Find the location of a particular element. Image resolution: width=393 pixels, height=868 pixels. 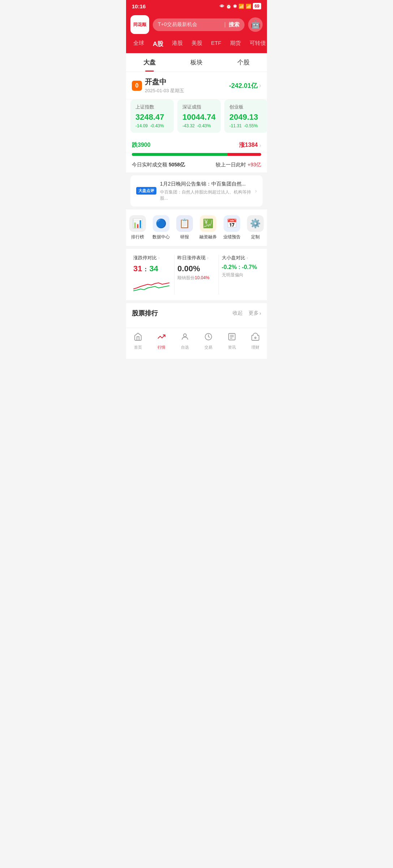

nav-tab-futures: 期货 is located at coordinates (236, 44).